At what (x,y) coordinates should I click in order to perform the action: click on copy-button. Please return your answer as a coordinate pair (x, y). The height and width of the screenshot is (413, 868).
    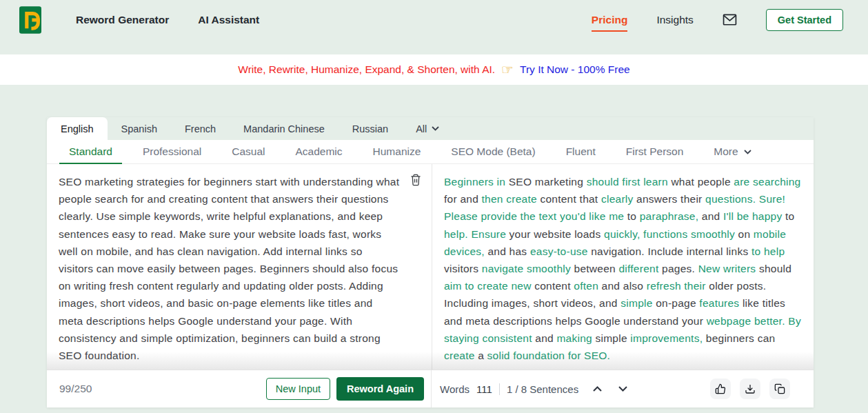
    Looking at the image, I should click on (780, 389).